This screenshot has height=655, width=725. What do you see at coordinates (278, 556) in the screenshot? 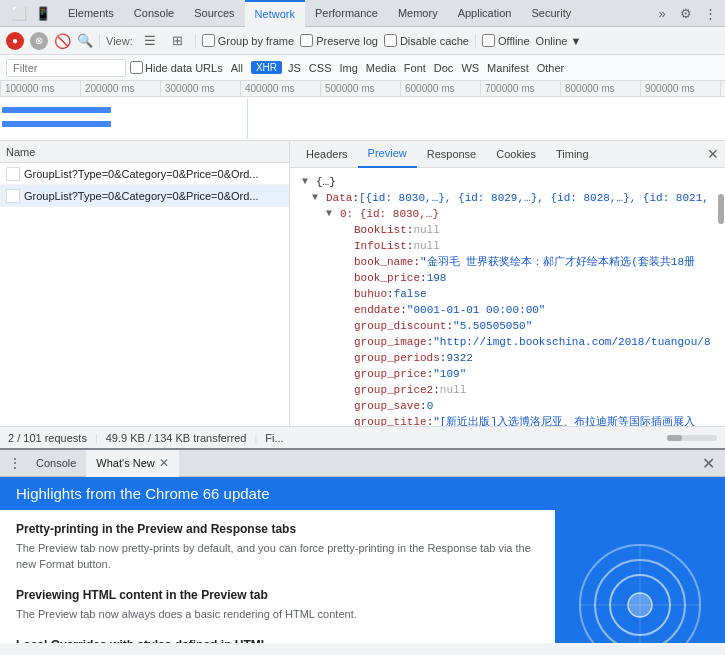
I see `section-1-desc: The Preview tab now pretty-prints by def…` at bounding box center [278, 556].